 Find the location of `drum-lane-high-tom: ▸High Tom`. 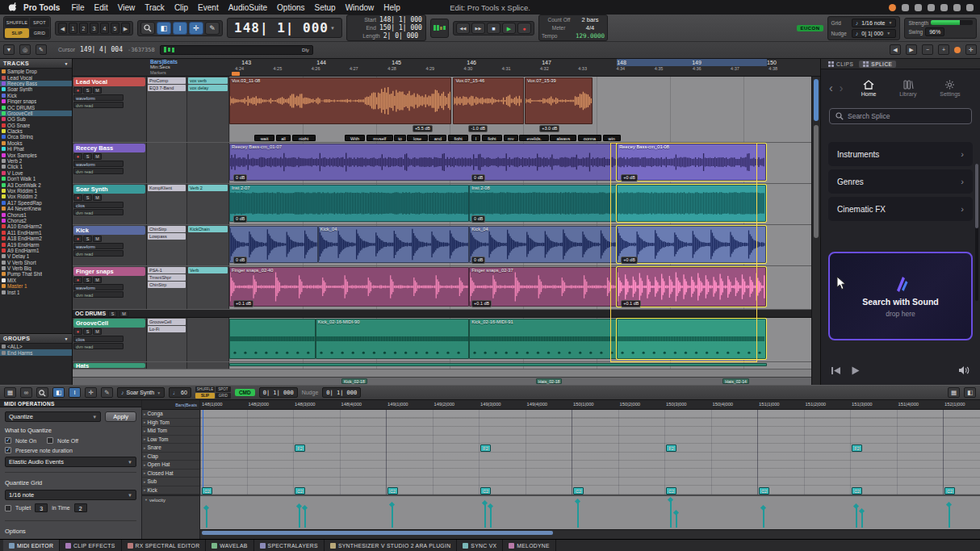

drum-lane-high-tom: ▸High Tom is located at coordinates (171, 423).